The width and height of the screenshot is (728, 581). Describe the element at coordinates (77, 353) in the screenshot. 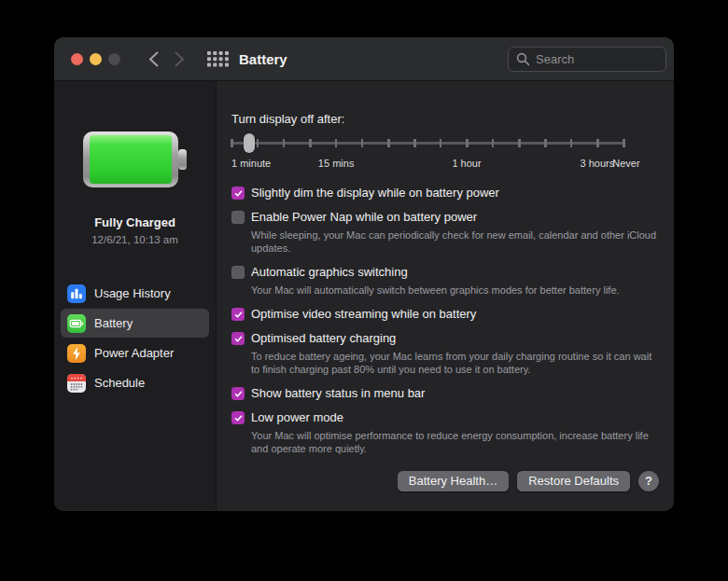

I see `lightning-icon` at that location.